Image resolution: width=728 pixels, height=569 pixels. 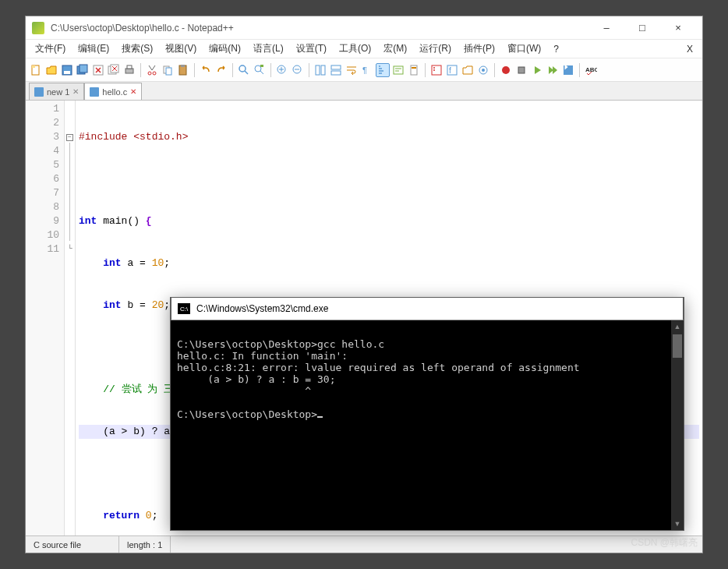 What do you see at coordinates (557, 49) in the screenshot?
I see `menu-help: ?` at bounding box center [557, 49].